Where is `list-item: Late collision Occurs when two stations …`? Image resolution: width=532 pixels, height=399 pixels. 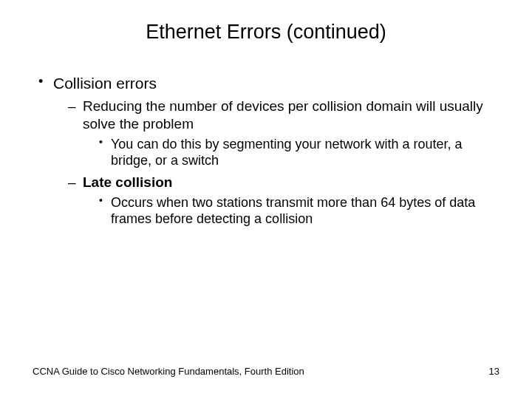
list-item: Late collision Occurs when two stations … is located at coordinates (284, 201).